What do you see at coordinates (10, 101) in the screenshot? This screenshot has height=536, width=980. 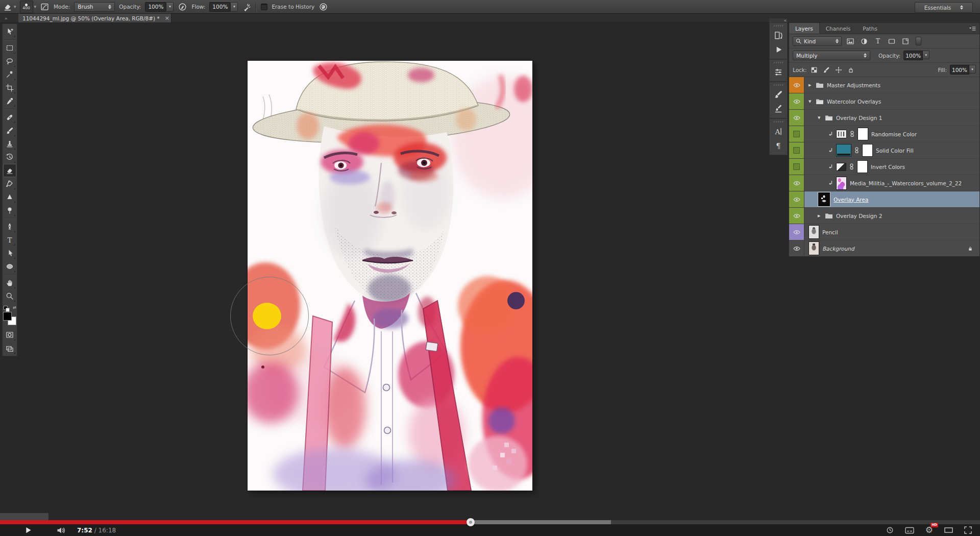 I see `tool-eyedropper` at bounding box center [10, 101].